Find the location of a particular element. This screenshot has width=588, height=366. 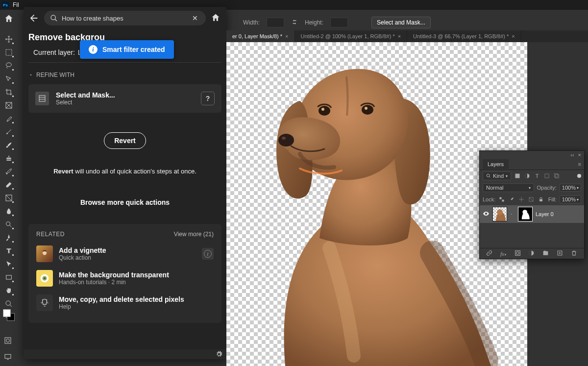

document-tab-3: Untitled-3 @ 66.7% (Layer 1, RGB/8#) * × is located at coordinates (465, 36).